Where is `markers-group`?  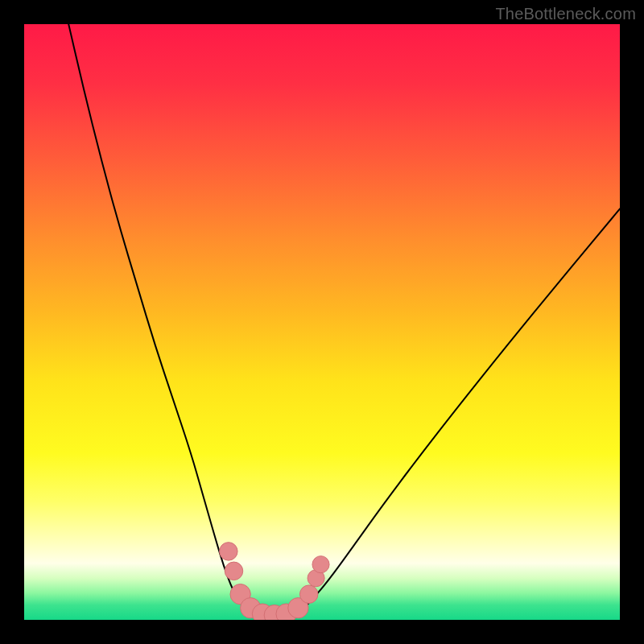 markers-group is located at coordinates (275, 581).